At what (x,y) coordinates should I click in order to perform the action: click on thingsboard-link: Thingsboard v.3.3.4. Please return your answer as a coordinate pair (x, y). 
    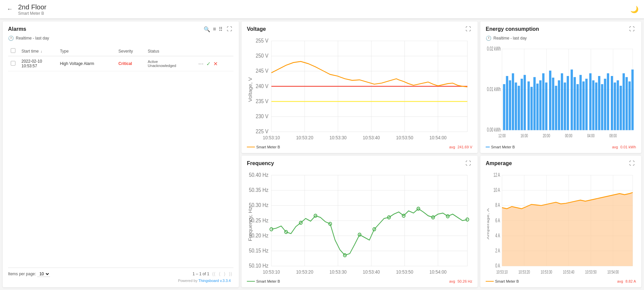
    Looking at the image, I should click on (215, 281).